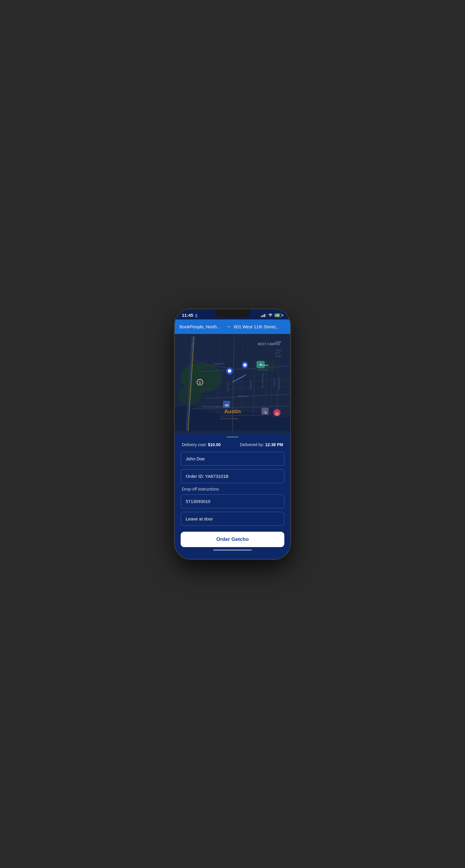 This screenshot has height=868, width=465. What do you see at coordinates (279, 356) in the screenshot?
I see `svg-text: AT AU` at bounding box center [279, 356].